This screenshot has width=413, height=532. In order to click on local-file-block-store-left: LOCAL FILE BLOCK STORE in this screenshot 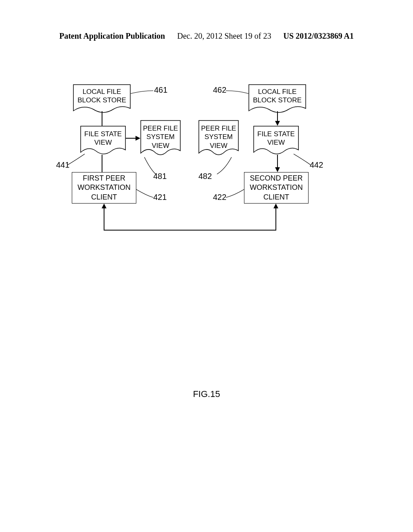, I will do `click(102, 99)`.